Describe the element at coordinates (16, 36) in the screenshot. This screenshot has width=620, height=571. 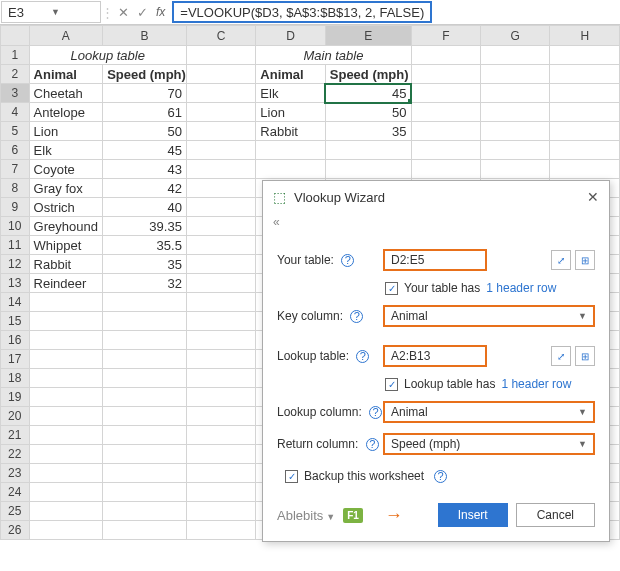
I see `corner-cell` at that location.